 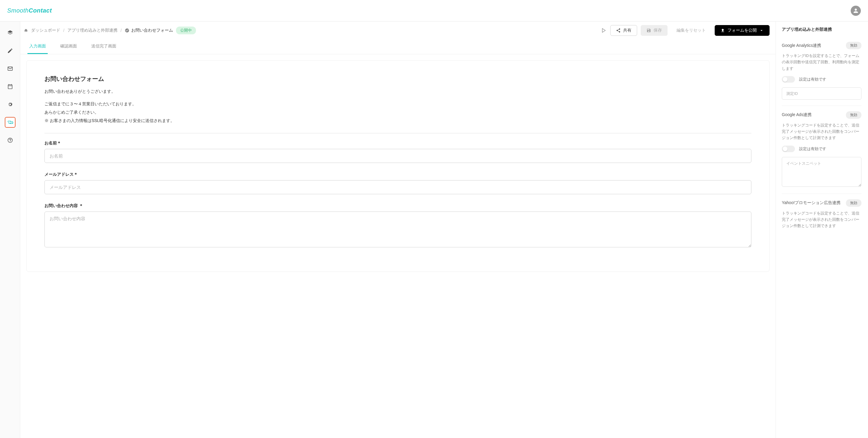 What do you see at coordinates (10, 87) in the screenshot?
I see `calendar-icon` at bounding box center [10, 87].